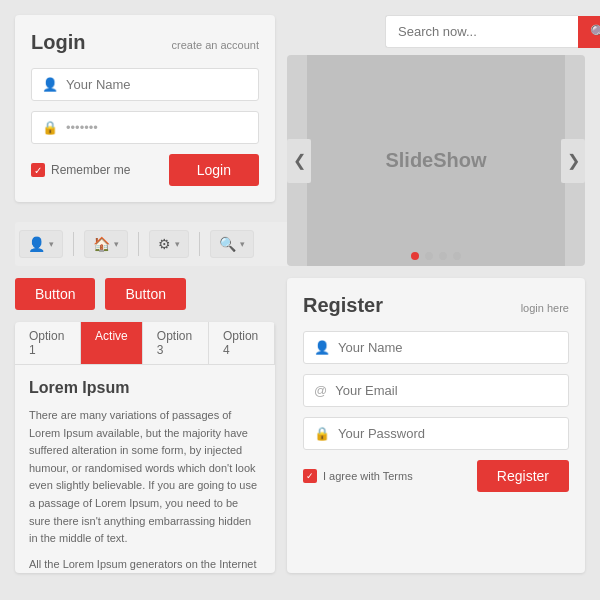 This screenshot has height=600, width=600. Describe the element at coordinates (145, 170) in the screenshot. I see `login-footer: ✓ Remember me Login` at that location.